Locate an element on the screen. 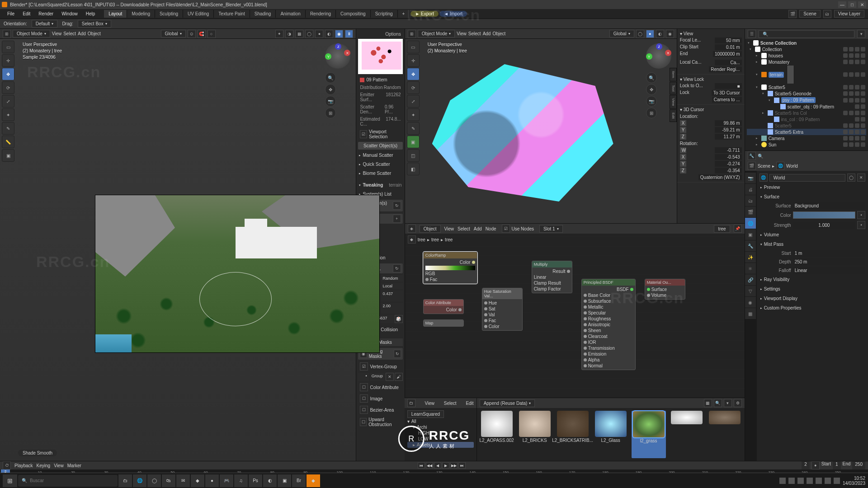 The image size is (868, 488). workspace-scripting: Scripting is located at coordinates (384, 14).